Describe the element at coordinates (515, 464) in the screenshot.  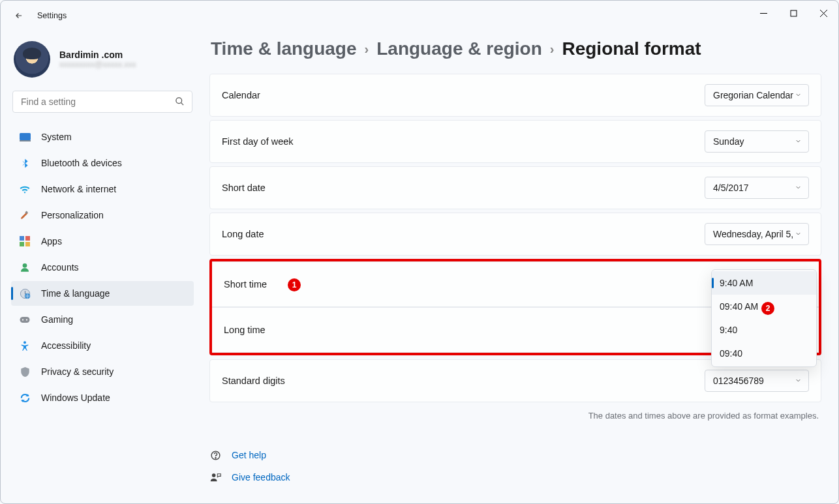
I see `help-section: Get help Give feedback` at that location.